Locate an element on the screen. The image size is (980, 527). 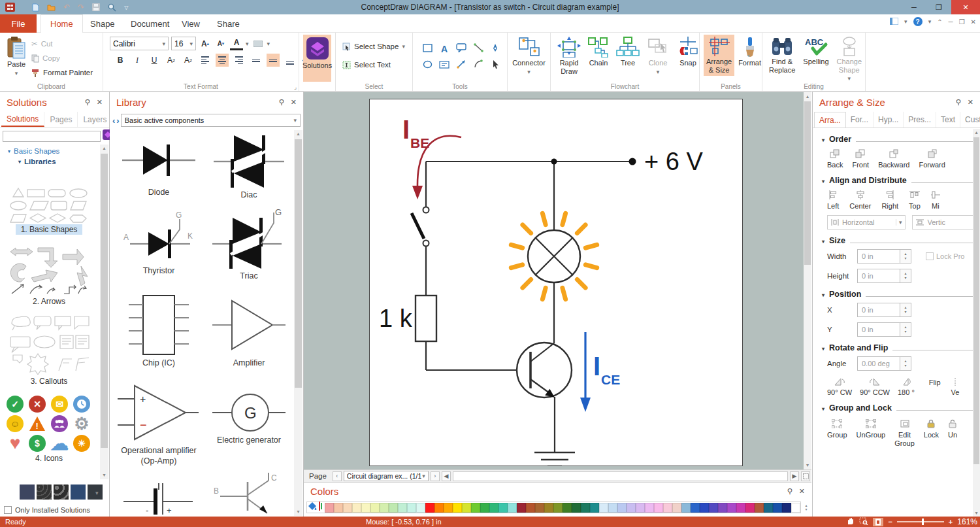
distribute-vertical-select: Vertic is located at coordinates (946, 222).